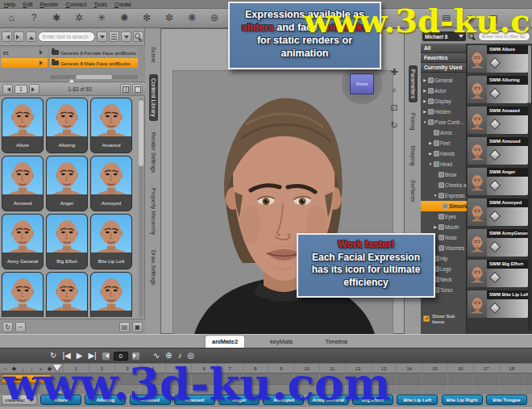 Image resolution: width=532 pixels, height=409 pixels. Describe the element at coordinates (23, 369) in the screenshot. I see `move-down-icon: ↓` at that location.